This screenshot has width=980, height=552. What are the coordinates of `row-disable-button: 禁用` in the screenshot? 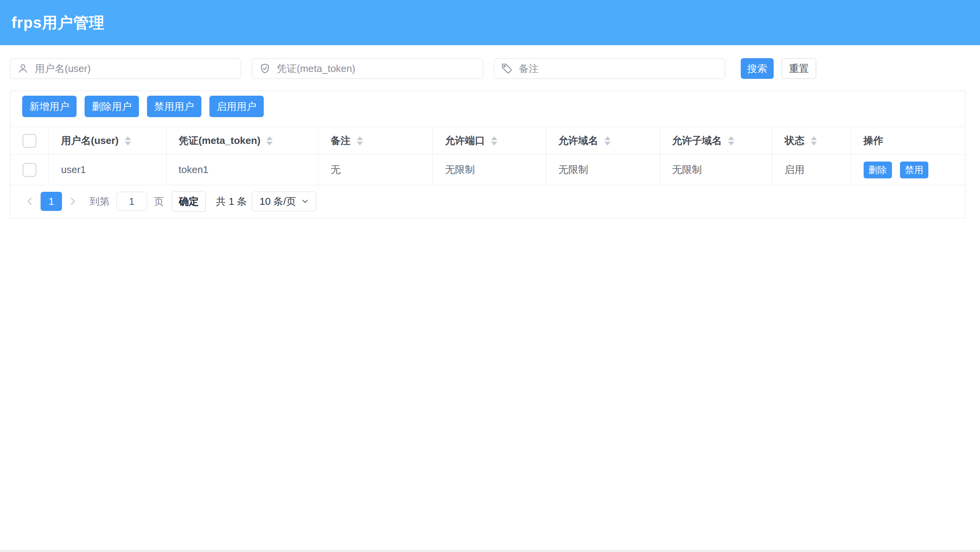 It's located at (914, 170).